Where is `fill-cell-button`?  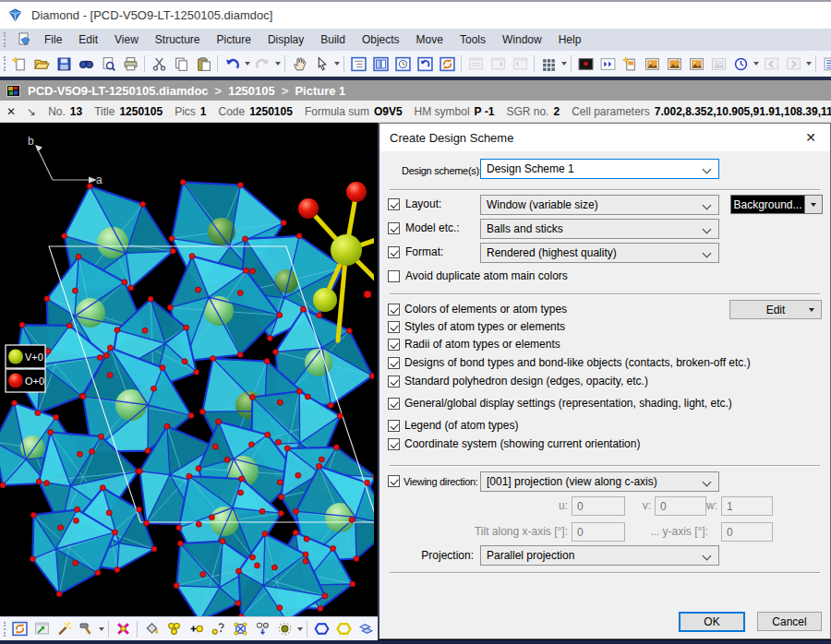 fill-cell-button is located at coordinates (151, 629).